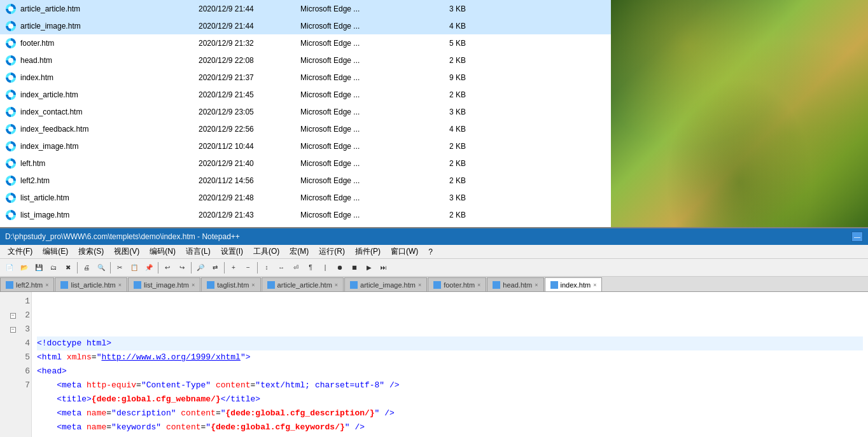 The image size is (868, 437). Describe the element at coordinates (87, 268) in the screenshot. I see `print-button: 🖨` at that location.